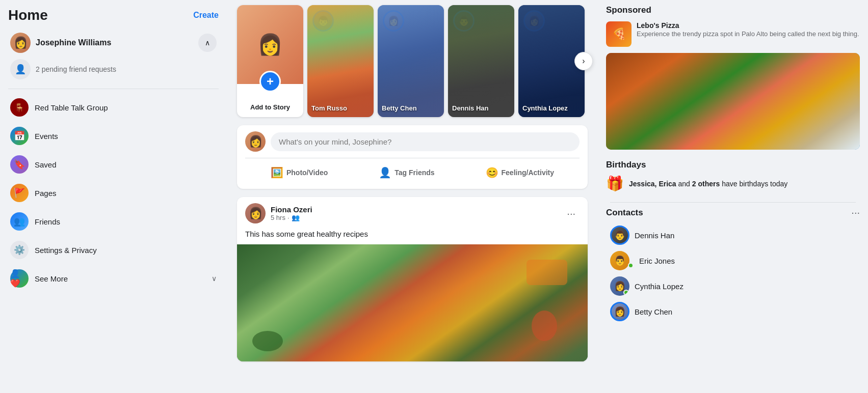 The width and height of the screenshot is (868, 393). What do you see at coordinates (113, 250) in the screenshot?
I see `sidebar-item-settings: ⚙️ Settings & Privacy` at bounding box center [113, 250].